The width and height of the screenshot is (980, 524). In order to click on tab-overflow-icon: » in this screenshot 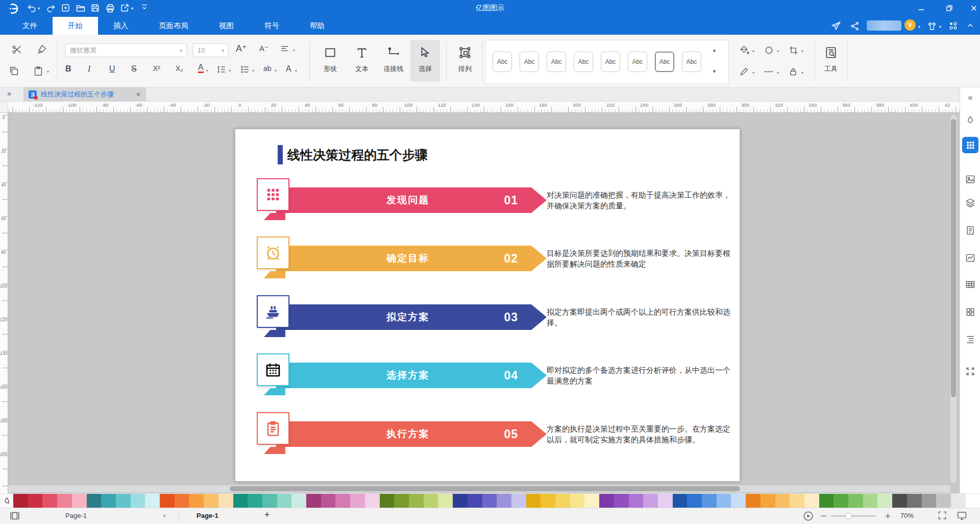, I will do `click(9, 93)`.